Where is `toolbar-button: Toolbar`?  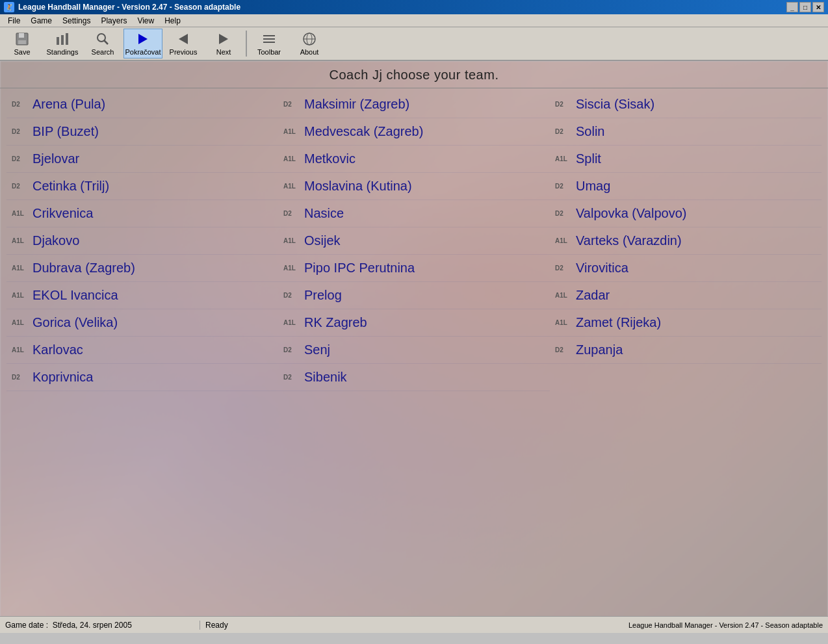
toolbar-button: Toolbar is located at coordinates (269, 44).